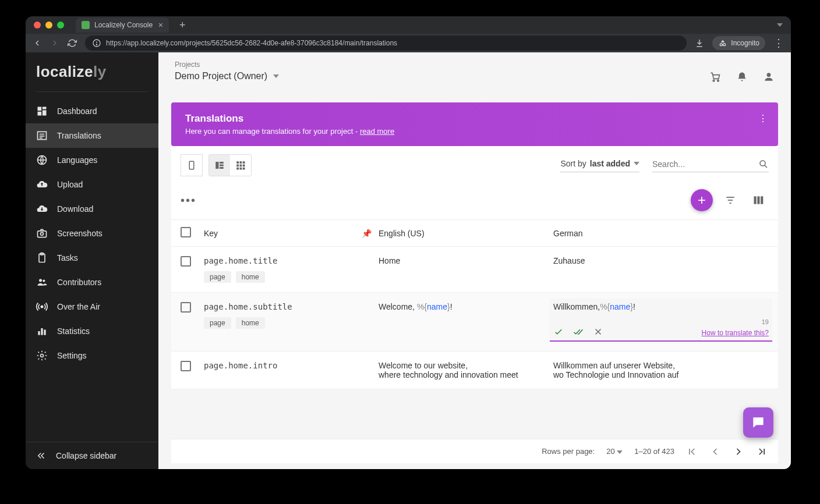 Image resolution: width=820 pixels, height=504 pixels. Describe the element at coordinates (241, 165) in the screenshot. I see `view-mode-grid` at that location.